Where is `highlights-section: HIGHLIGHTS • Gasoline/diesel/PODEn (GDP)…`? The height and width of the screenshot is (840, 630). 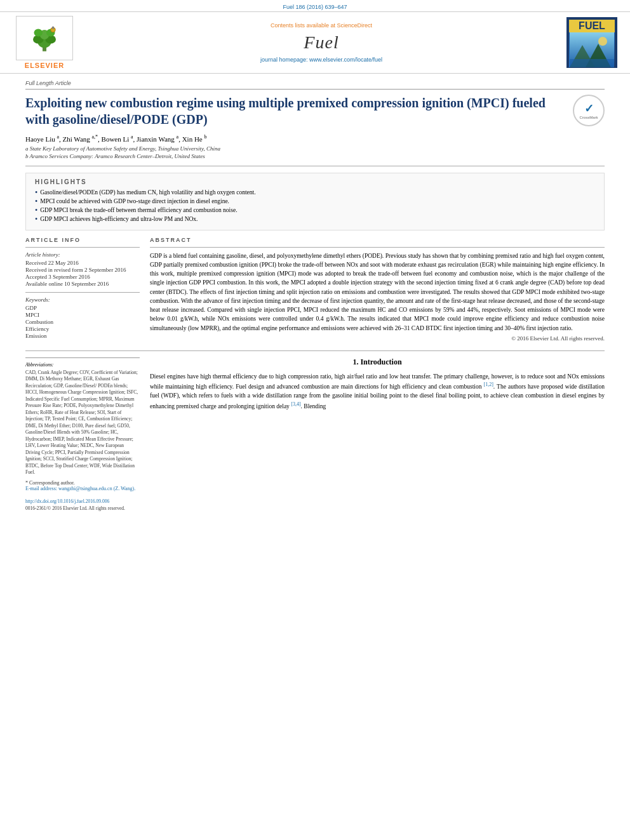
highlights-section: HIGHLIGHTS • Gasoline/diesel/PODEn (GDP)… is located at coordinates (315, 202).